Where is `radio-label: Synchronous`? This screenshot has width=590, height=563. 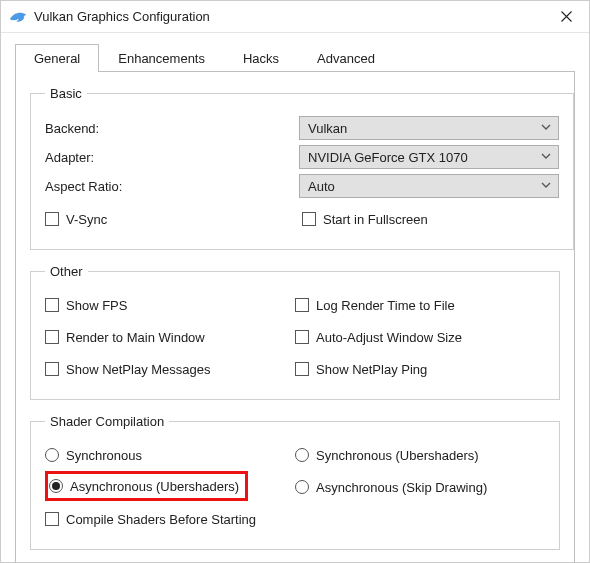 radio-label: Synchronous is located at coordinates (104, 456).